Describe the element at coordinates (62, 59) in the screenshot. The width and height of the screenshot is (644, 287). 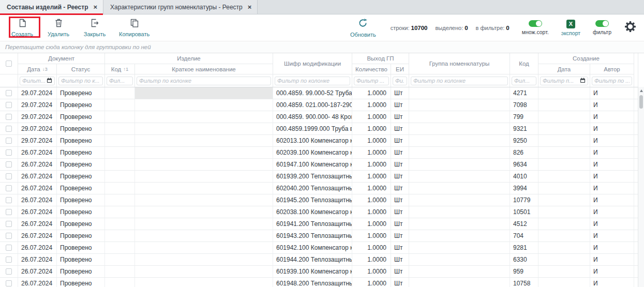
I see `group-header-document: Документ` at that location.